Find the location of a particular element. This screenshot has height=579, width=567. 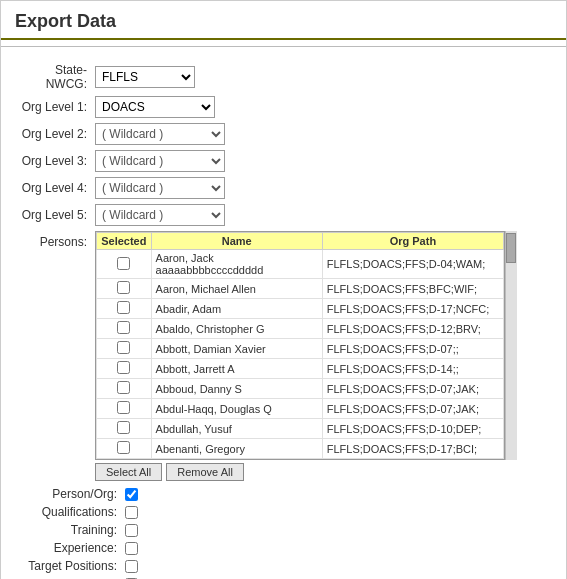

table-row: Aaron, Jack aaaaabbbbccccdddddFLFLS;DOAC… is located at coordinates (300, 264).